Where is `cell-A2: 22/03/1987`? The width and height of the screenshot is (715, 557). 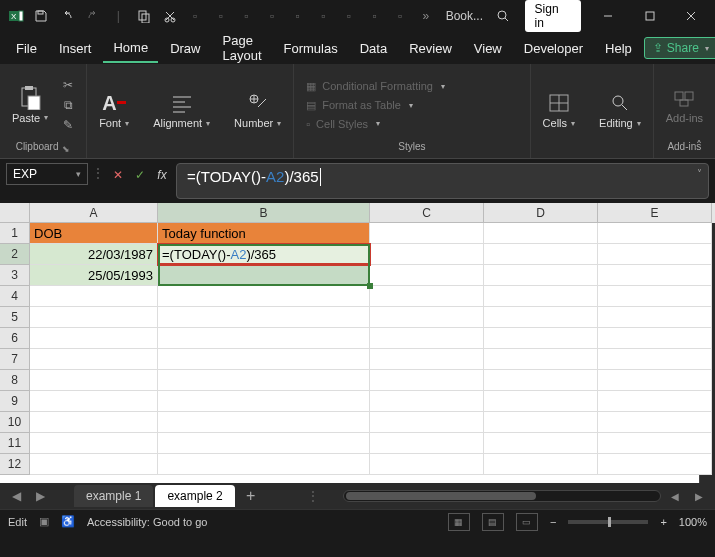
cell-A2: 22/03/1987 is located at coordinates (94, 254).